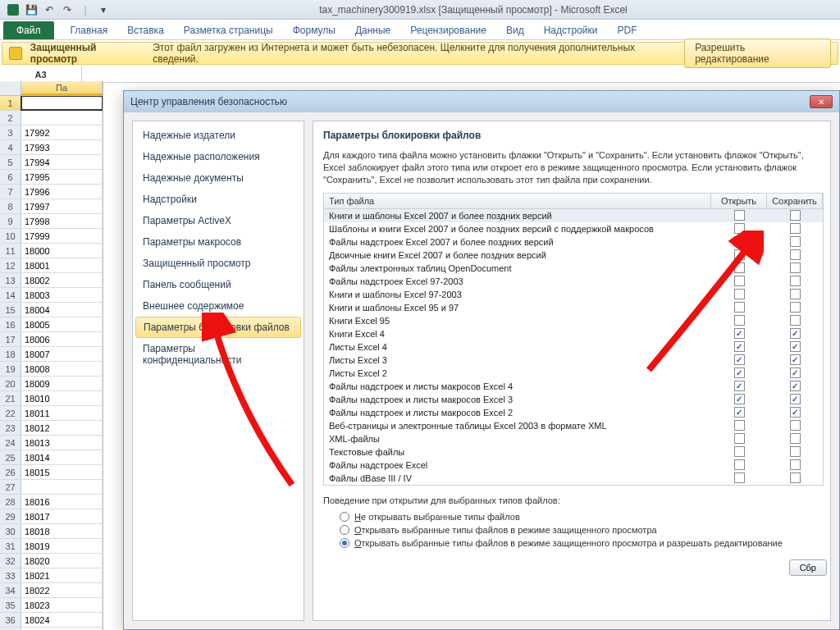  I want to click on ribbon-tab: Главная, so click(89, 30).